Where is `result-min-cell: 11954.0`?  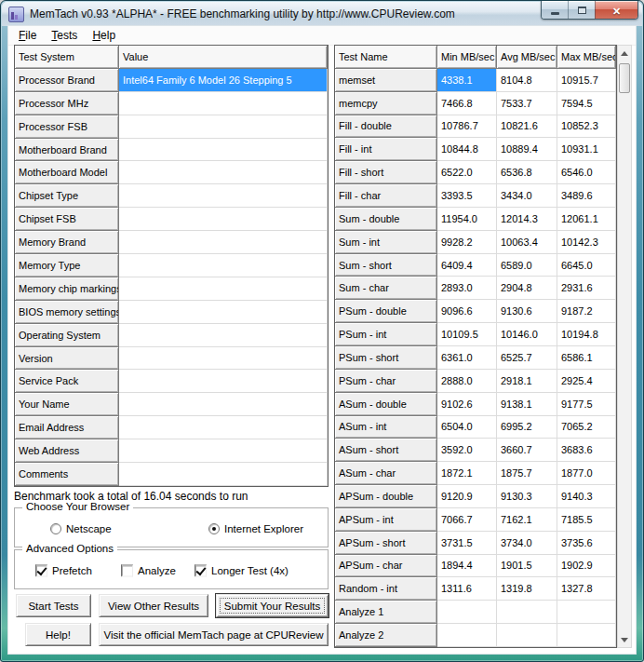
result-min-cell: 11954.0 is located at coordinates (467, 220).